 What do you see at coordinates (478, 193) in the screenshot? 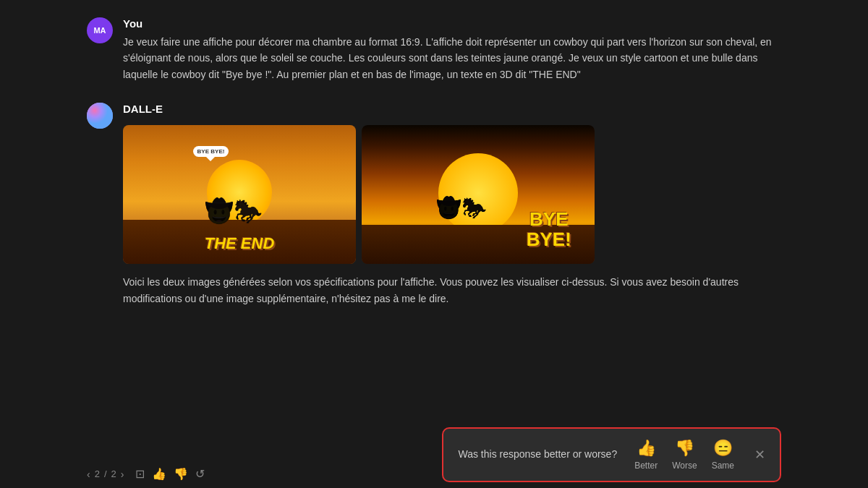
I see `sun-right` at bounding box center [478, 193].